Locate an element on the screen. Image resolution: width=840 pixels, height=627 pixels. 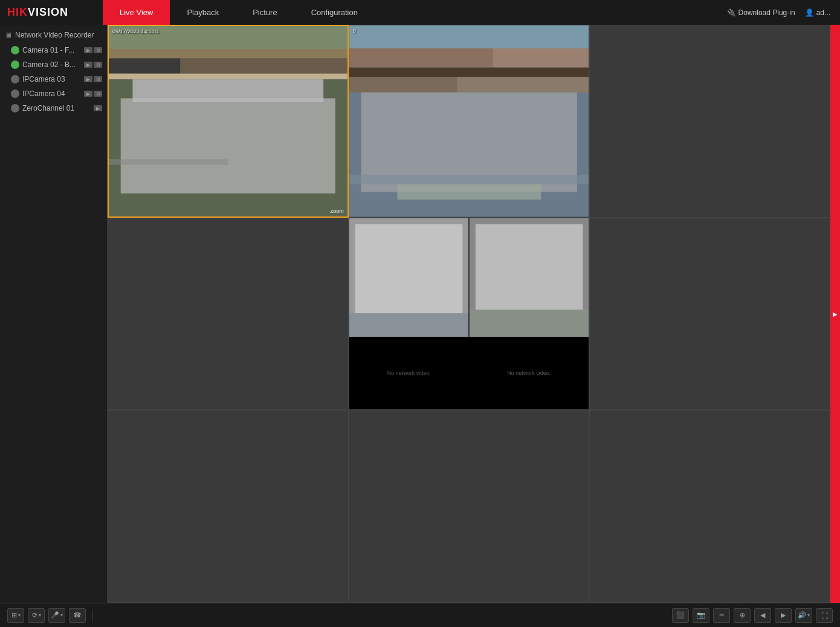
plugin-icon: 🔌 is located at coordinates (731, 13).